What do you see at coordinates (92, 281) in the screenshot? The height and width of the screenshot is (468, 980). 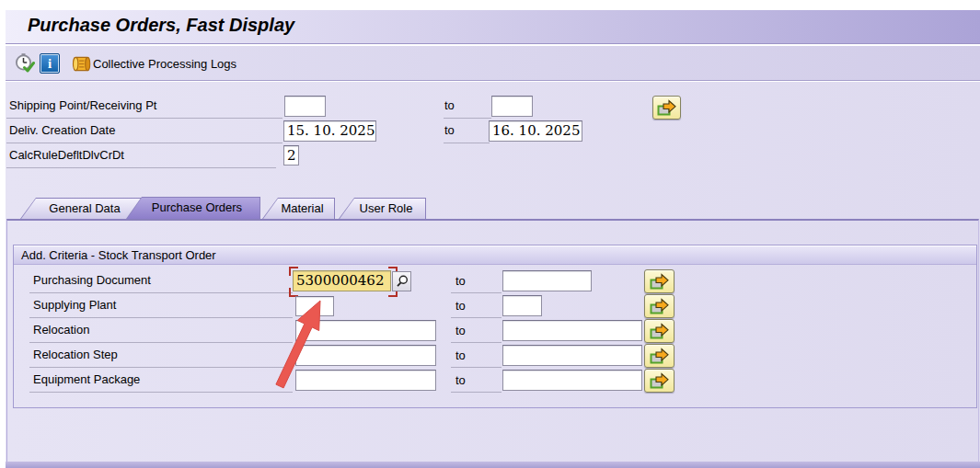 I see `field-label-purchasing-document: Purchasing Document` at bounding box center [92, 281].